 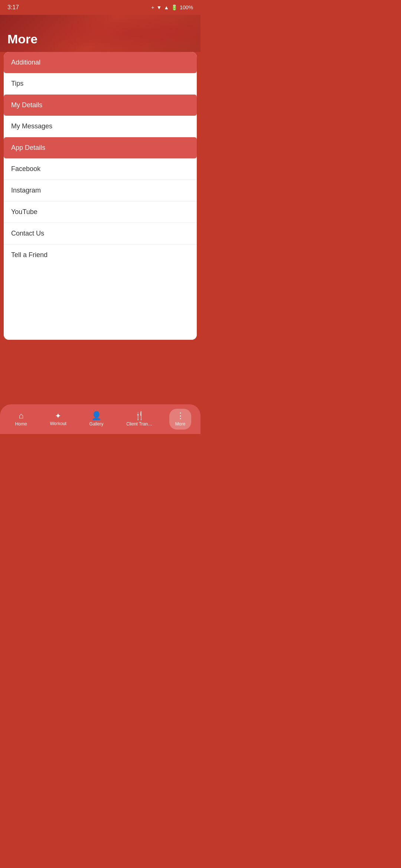 I want to click on battery-level: 100%, so click(x=186, y=7).